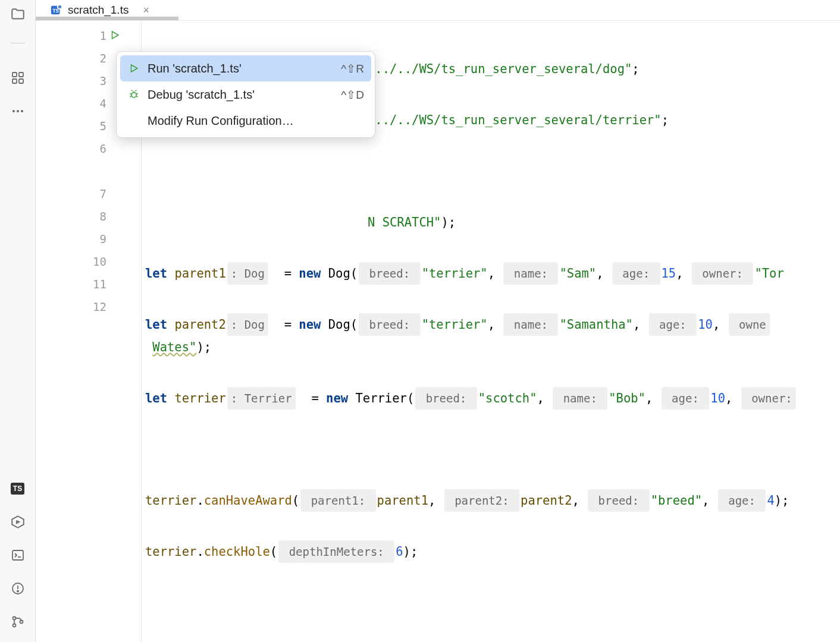 The image size is (840, 642). Describe the element at coordinates (134, 95) in the screenshot. I see `bug-icon` at that location.